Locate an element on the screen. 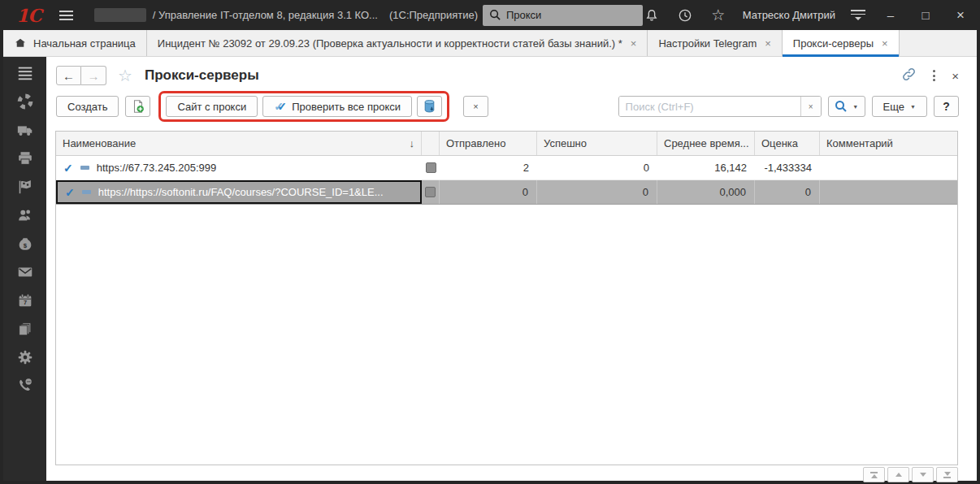 This screenshot has height=484, width=980. find-button: ▼ is located at coordinates (847, 106).